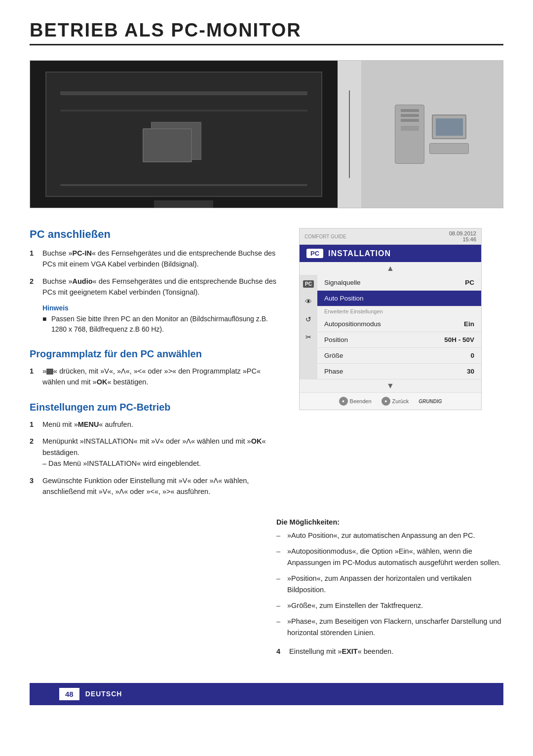 The width and height of the screenshot is (533, 756). Describe the element at coordinates (154, 487) in the screenshot. I see `list-item: 3 Gewünschte Funktion oder Einstellung m…` at that location.